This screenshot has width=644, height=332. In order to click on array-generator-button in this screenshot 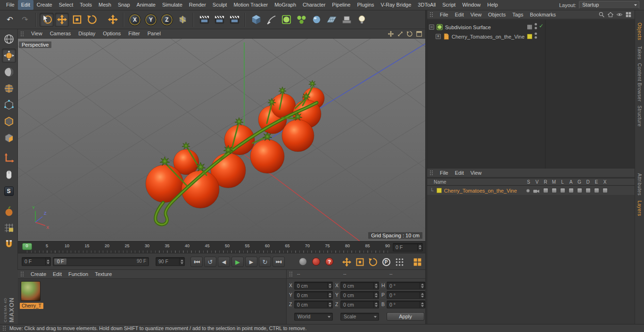, I will do `click(301, 20)`.